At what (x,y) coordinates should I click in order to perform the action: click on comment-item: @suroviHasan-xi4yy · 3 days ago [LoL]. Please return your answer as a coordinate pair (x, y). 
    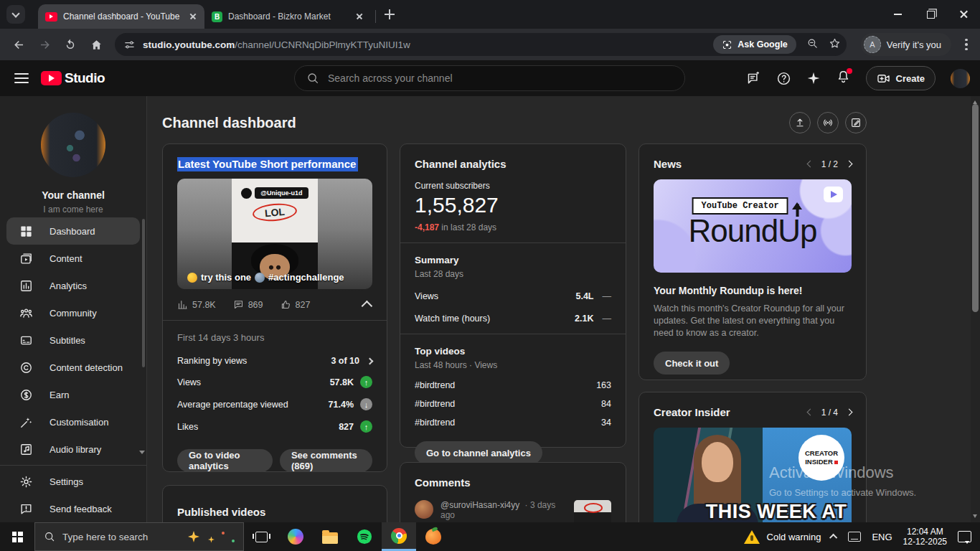
    Looking at the image, I should click on (513, 511).